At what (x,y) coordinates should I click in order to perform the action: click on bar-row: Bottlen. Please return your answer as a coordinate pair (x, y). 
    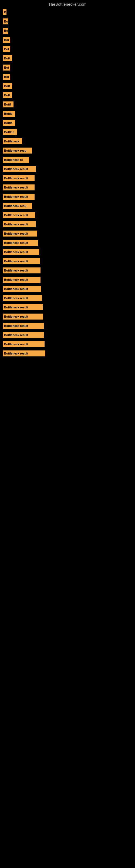
    Looking at the image, I should click on (68, 132).